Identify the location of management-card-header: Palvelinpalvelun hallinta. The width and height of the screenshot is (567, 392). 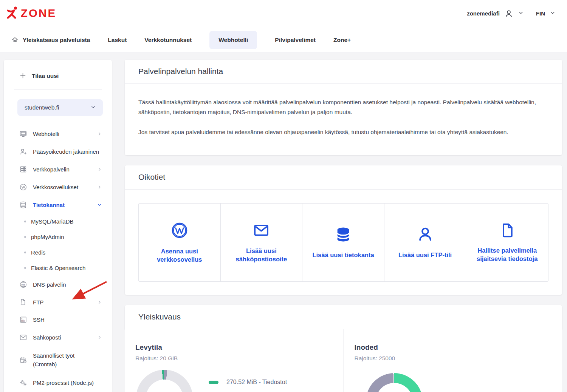
(343, 72).